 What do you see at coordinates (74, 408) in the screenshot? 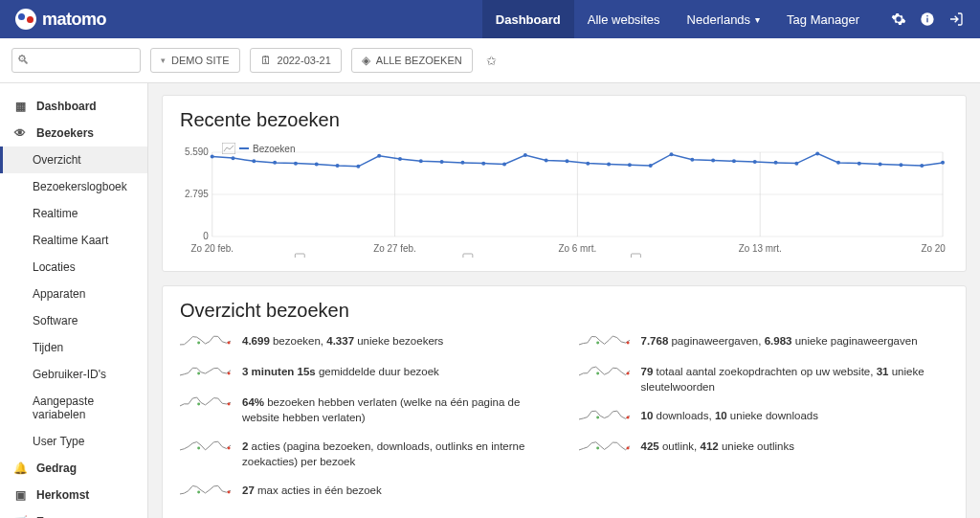
I see `sidebar-item-custom-vars: Aangepaste variabelen` at bounding box center [74, 408].